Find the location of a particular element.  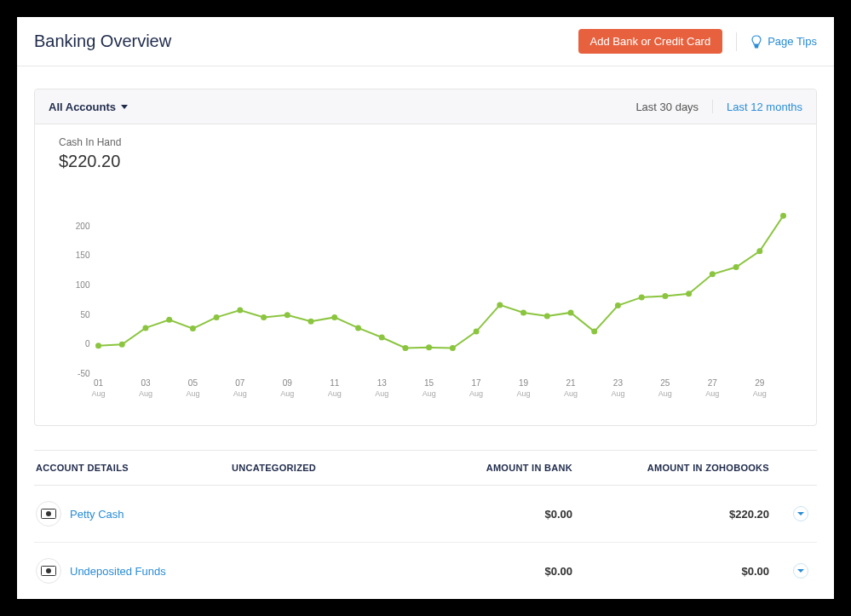

th-amount-bank: AMOUNT IN BANK is located at coordinates (487, 468).